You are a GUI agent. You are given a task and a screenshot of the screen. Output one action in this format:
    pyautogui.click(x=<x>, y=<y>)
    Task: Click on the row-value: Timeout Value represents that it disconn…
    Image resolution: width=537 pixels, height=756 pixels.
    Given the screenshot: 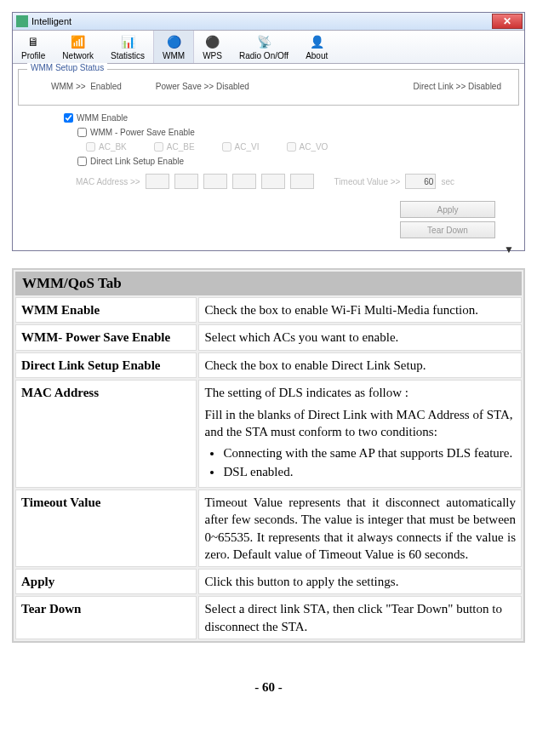 What is the action you would take?
    pyautogui.click(x=360, y=528)
    